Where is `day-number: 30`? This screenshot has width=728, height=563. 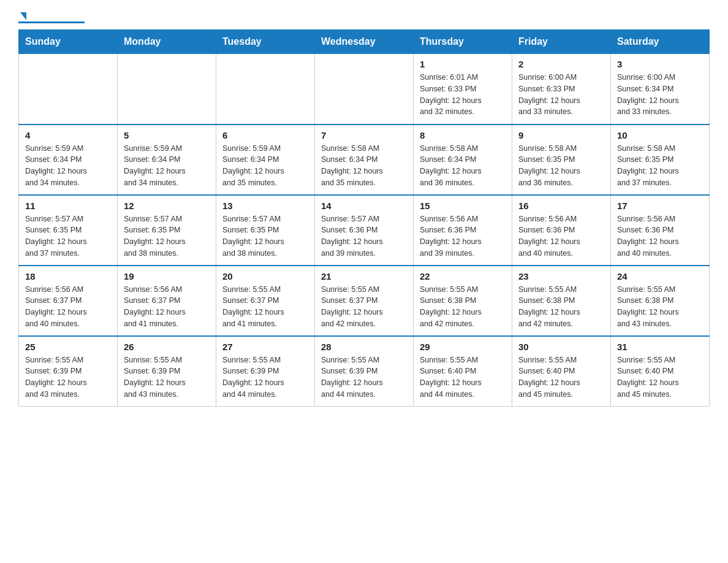 day-number: 30 is located at coordinates (561, 347).